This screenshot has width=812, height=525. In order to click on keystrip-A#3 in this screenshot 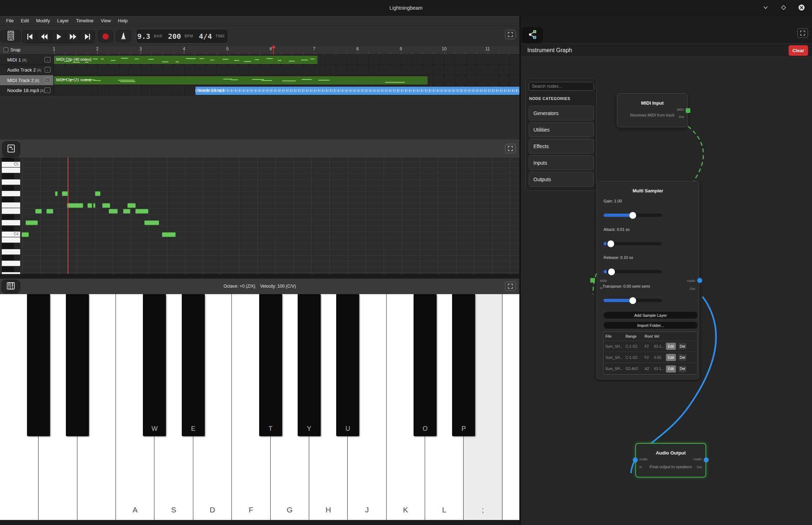, I will do `click(8, 246)`.